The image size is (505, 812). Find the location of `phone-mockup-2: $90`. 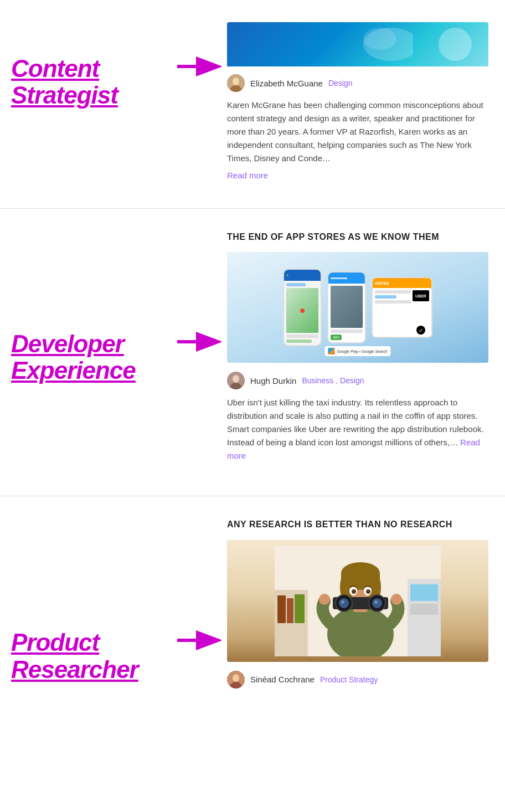

phone-mockup-2: $90 is located at coordinates (347, 307).